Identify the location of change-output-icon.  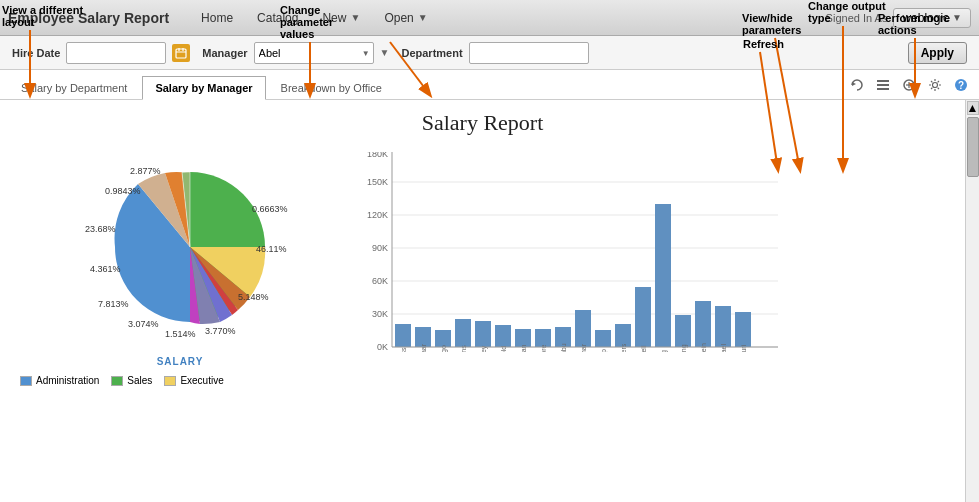
(909, 85).